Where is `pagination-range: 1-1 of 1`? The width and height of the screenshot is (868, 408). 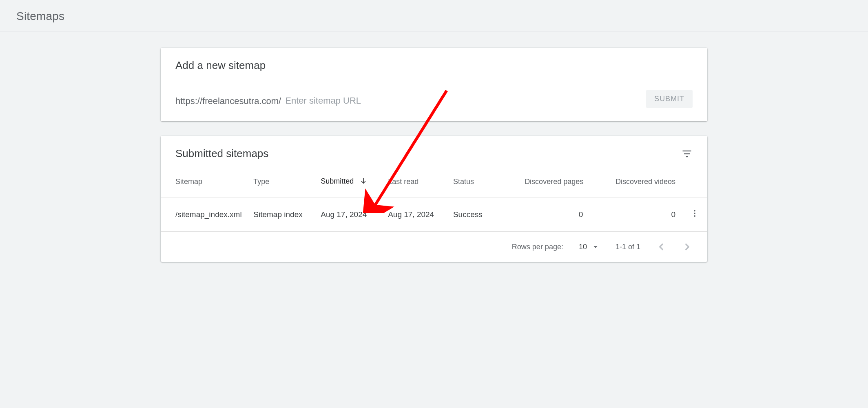
pagination-range: 1-1 of 1 is located at coordinates (628, 247).